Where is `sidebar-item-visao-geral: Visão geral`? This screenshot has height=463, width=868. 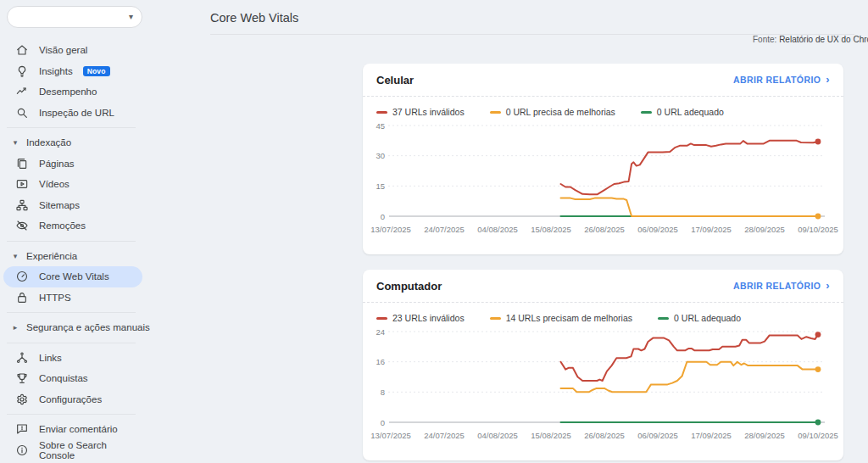
sidebar-item-visao-geral: Visão geral is located at coordinates (71, 51).